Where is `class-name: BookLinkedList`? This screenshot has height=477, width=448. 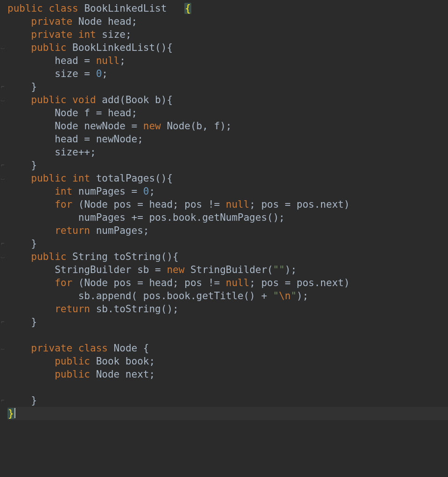
class-name: BookLinkedList is located at coordinates (125, 8).